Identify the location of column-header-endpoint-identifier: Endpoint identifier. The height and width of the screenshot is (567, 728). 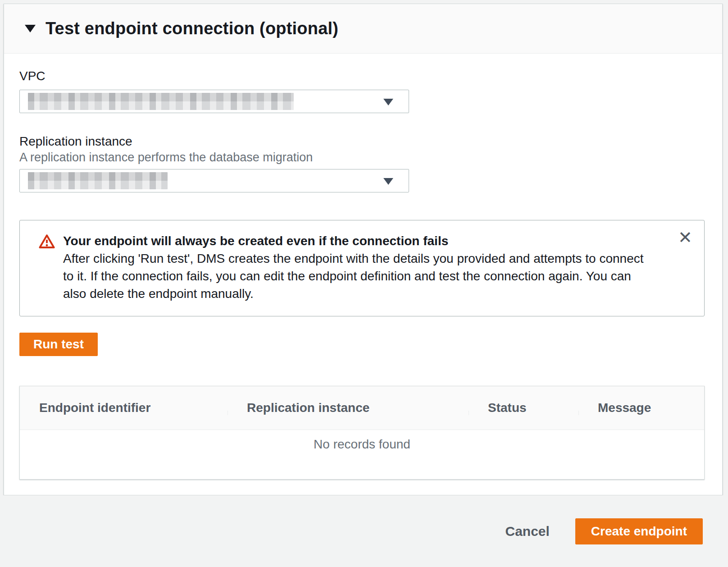
(123, 408).